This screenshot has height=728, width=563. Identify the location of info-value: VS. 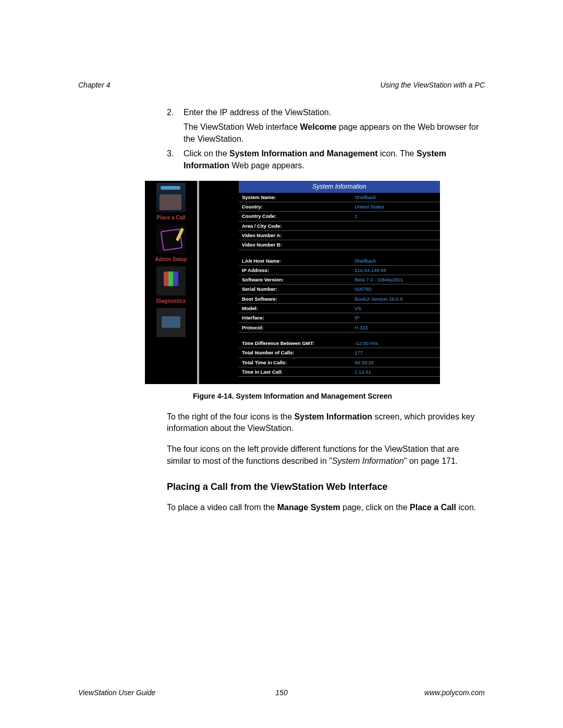
(396, 309).